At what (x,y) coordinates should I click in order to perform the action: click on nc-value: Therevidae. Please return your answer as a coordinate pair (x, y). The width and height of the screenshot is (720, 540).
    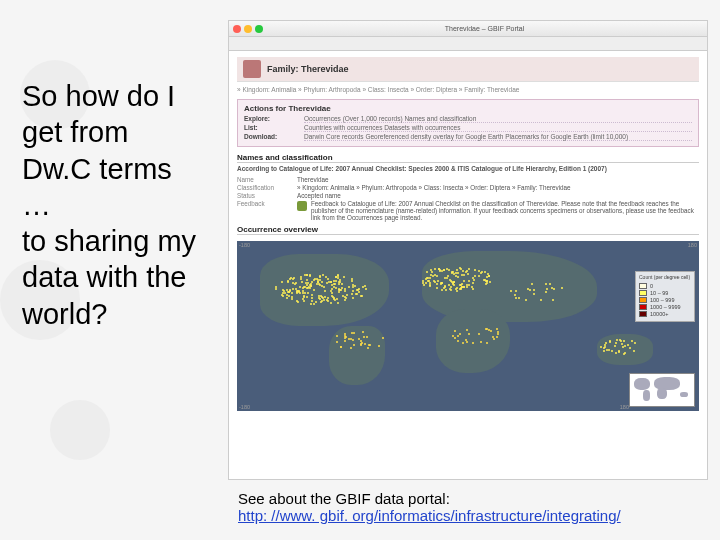
    Looking at the image, I should click on (498, 180).